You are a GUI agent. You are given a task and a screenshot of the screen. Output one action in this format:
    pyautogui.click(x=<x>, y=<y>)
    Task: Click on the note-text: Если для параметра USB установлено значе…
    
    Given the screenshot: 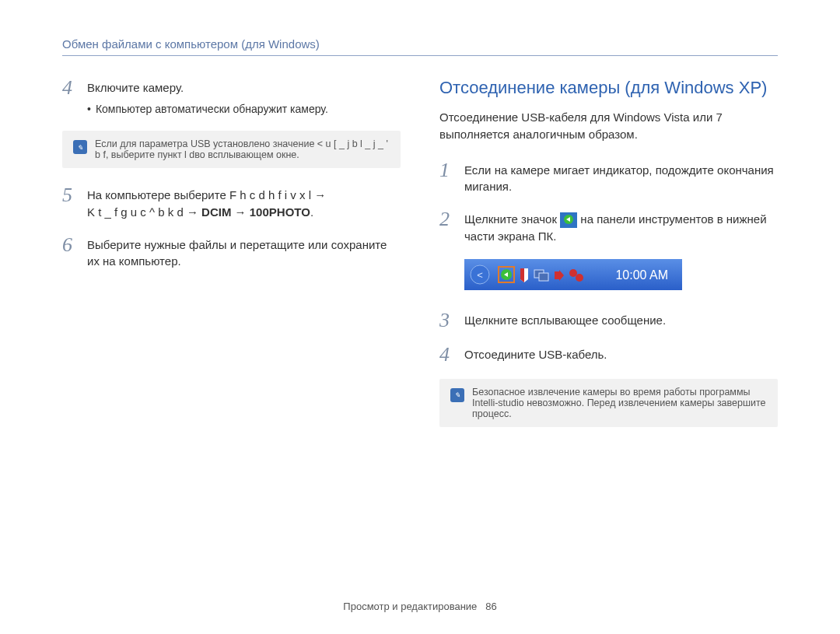 What is the action you would take?
    pyautogui.click(x=243, y=149)
    